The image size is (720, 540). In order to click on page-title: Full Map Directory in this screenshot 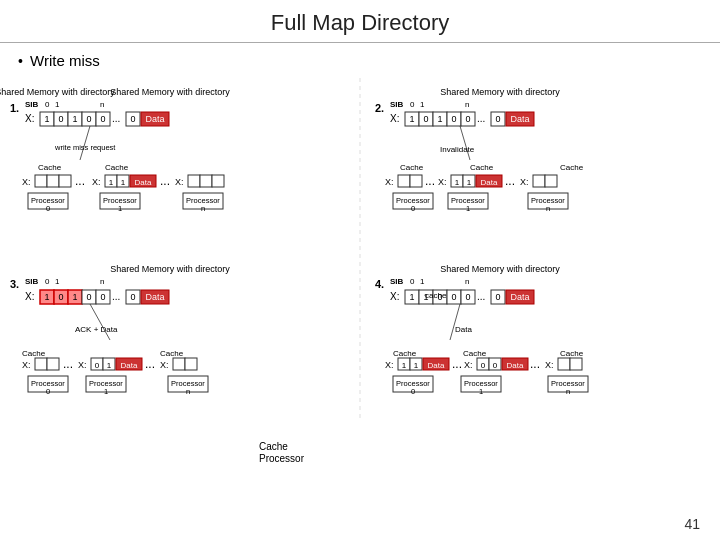, I will do `click(360, 22)`.